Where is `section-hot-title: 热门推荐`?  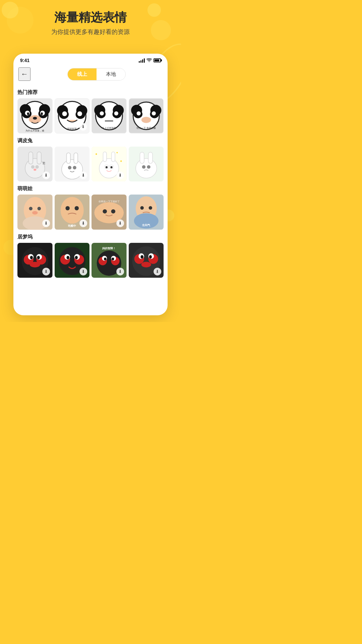
section-hot-title: 热门推荐 is located at coordinates (90, 93).